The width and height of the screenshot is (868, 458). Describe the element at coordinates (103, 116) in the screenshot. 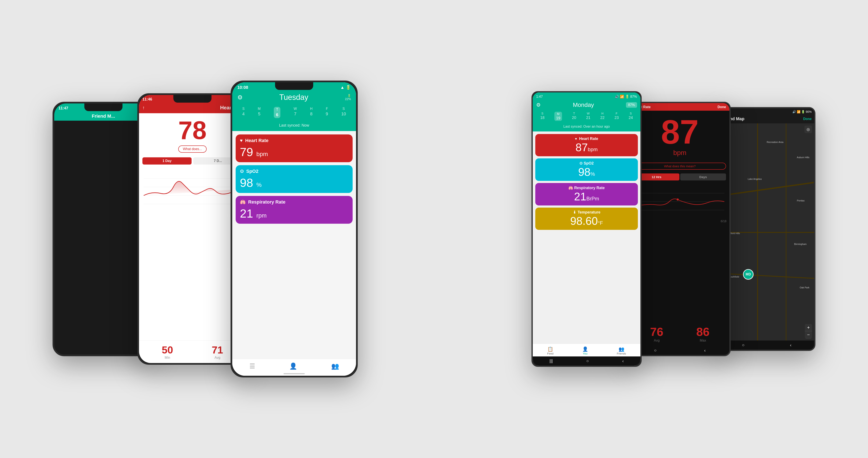

I see `map-title: Friend M...` at that location.